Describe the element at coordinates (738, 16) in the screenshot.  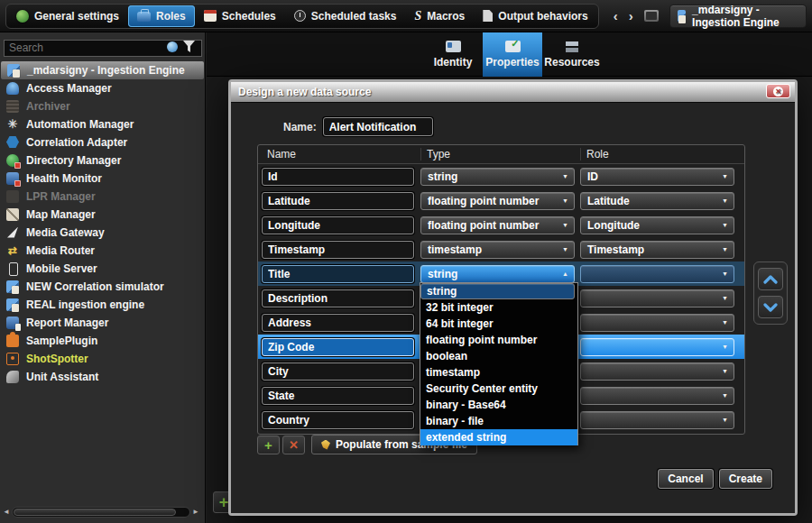
I see `entity-breadcrumb-tab: _mdarsigny - Ingestion Engine` at that location.